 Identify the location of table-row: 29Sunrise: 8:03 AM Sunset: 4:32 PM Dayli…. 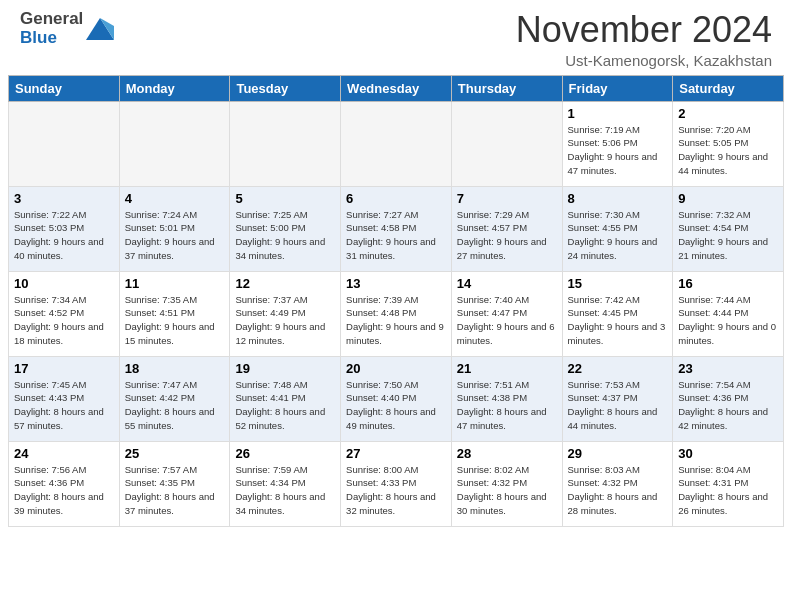
(618, 484).